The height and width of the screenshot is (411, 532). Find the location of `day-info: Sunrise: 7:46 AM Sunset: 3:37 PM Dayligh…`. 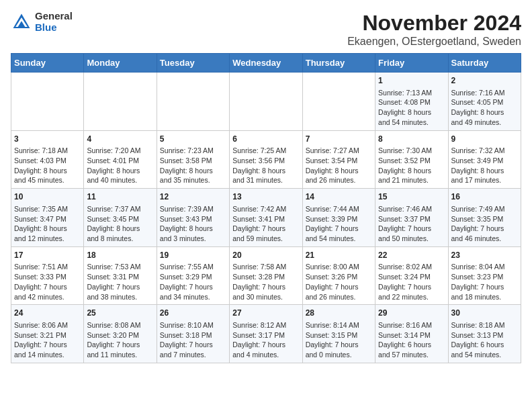

day-info: Sunrise: 7:46 AM Sunset: 3:37 PM Dayligh… is located at coordinates (411, 224).